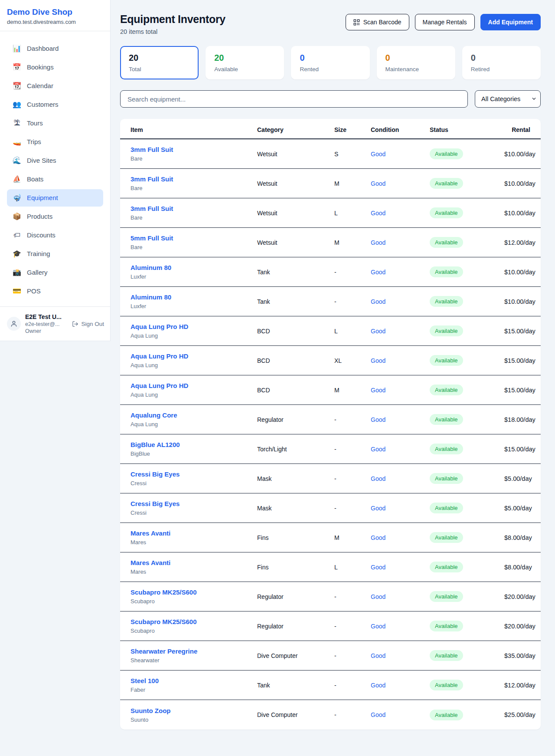 The width and height of the screenshot is (555, 756). I want to click on item-name-link: Steel 100, so click(194, 680).